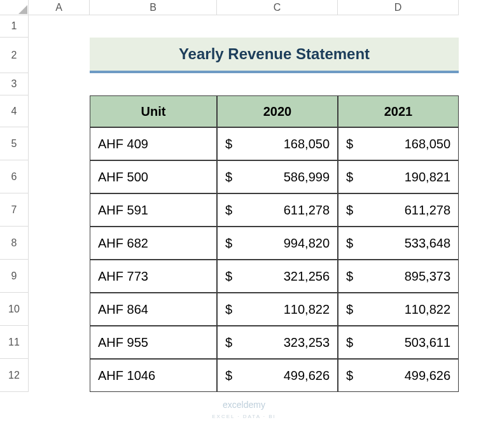 This screenshot has width=488, height=448. Describe the element at coordinates (307, 243) in the screenshot. I see `cell-value: 994,820` at that location.